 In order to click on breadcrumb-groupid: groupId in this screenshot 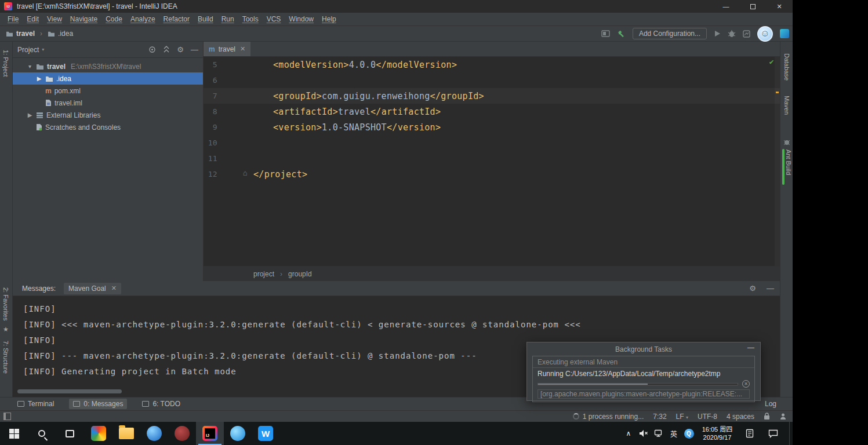, I will do `click(300, 274)`.